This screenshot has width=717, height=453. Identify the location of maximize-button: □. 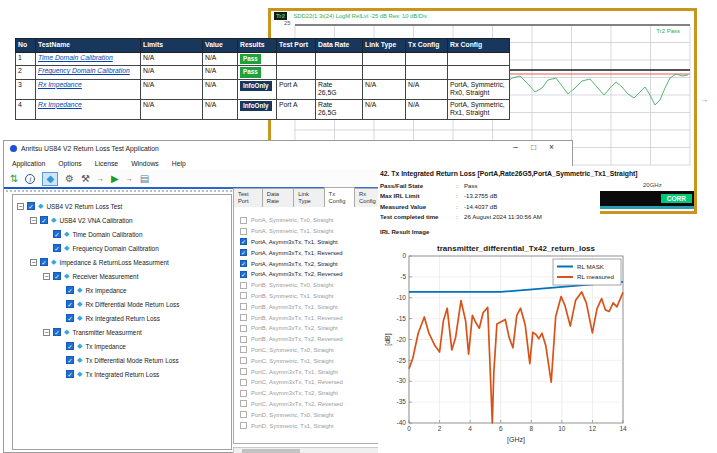
(534, 147).